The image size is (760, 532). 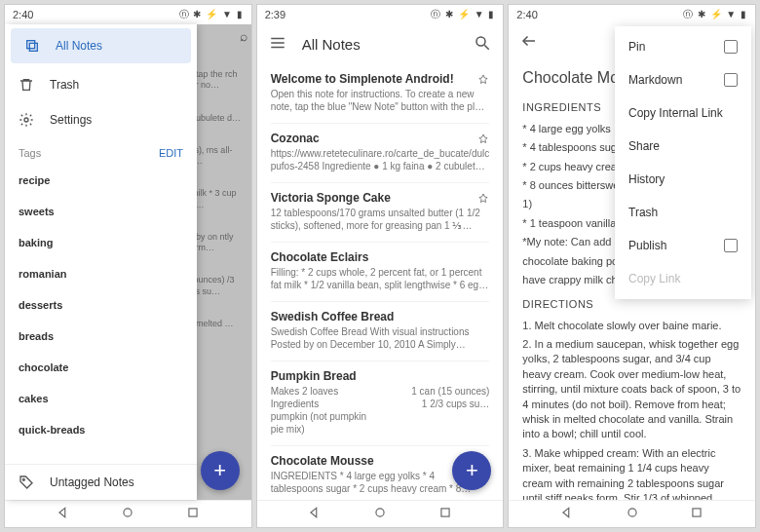 I want to click on trash-icon, so click(x=26, y=85).